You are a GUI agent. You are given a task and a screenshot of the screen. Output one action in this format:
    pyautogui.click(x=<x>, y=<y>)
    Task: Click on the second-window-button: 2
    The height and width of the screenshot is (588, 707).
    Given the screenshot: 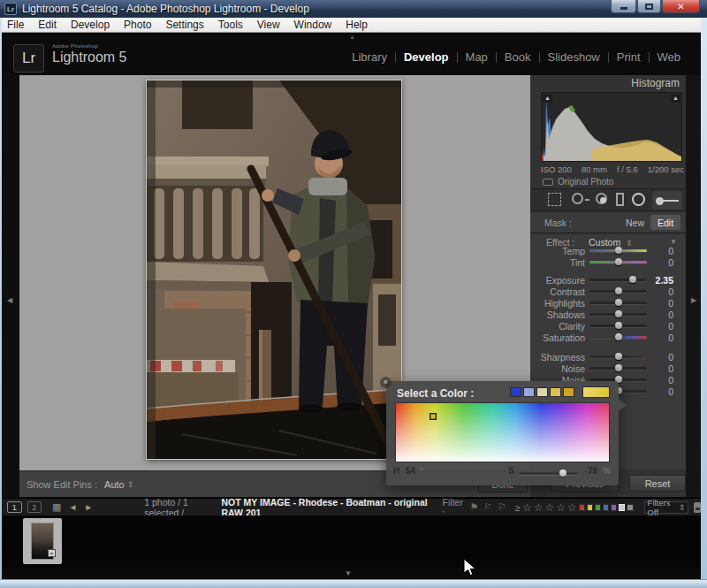 What is the action you would take?
    pyautogui.click(x=35, y=508)
    